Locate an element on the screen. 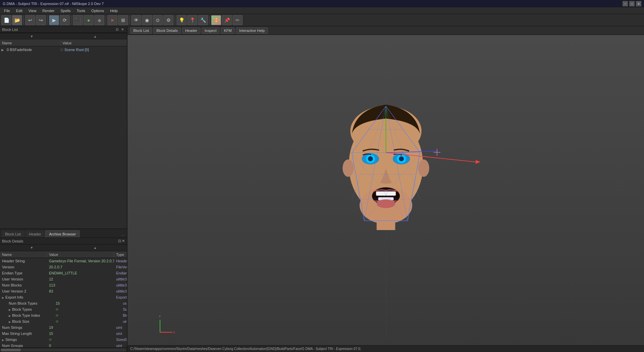 The image size is (644, 352). toolbar-select: ▶ is located at coordinates (54, 20).